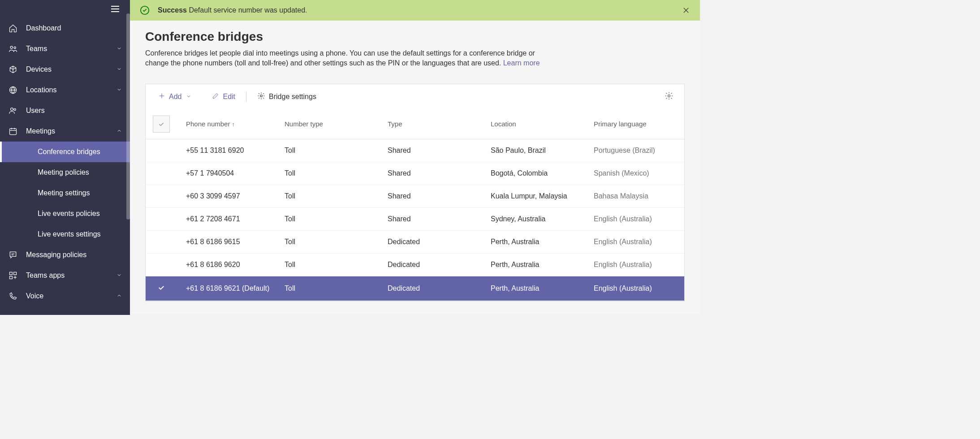 The width and height of the screenshot is (980, 439). What do you see at coordinates (71, 275) in the screenshot?
I see `sidebar-item-label: Teams apps` at bounding box center [71, 275].